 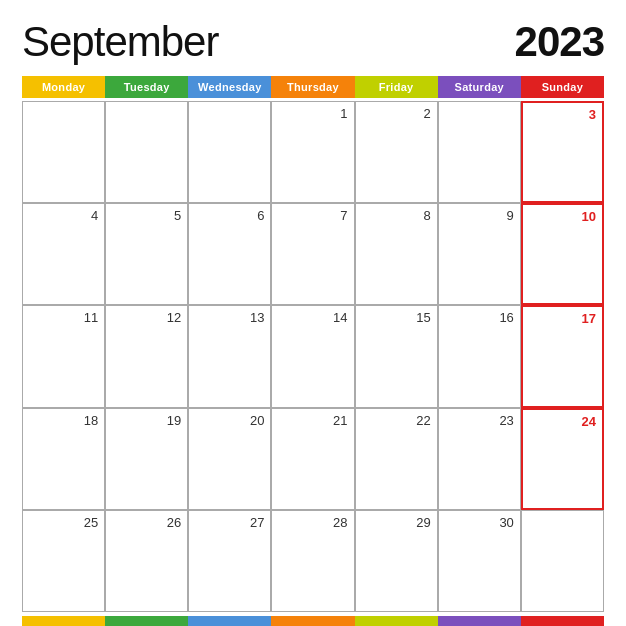 What do you see at coordinates (562, 152) in the screenshot?
I see `calendar-cell: 3` at bounding box center [562, 152].